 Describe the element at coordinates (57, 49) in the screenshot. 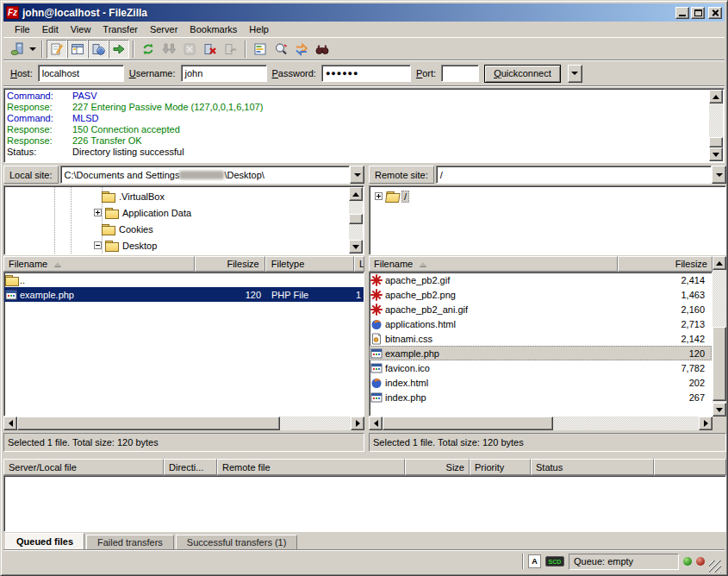

I see `toggle-message-log-button` at that location.